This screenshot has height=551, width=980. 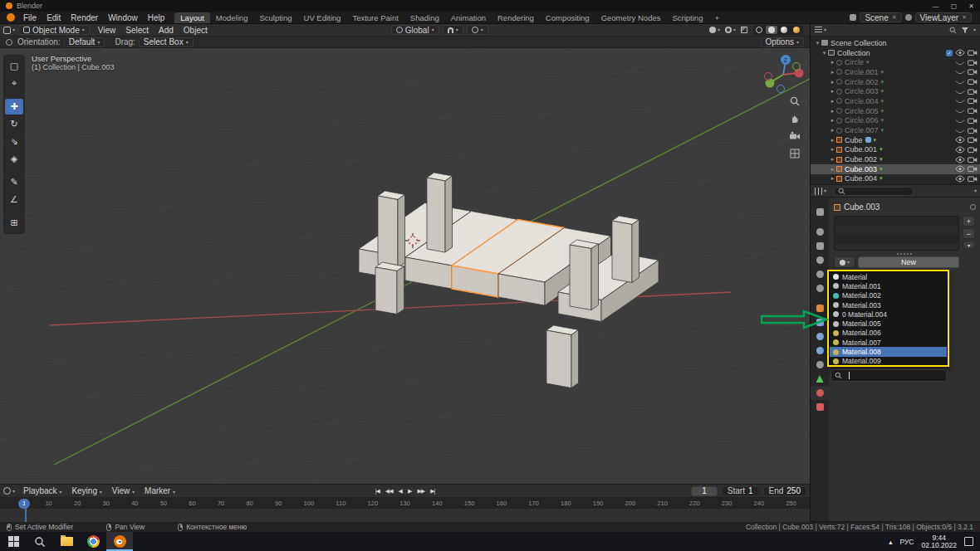 What do you see at coordinates (796, 30) in the screenshot?
I see `shading-rendered-button` at bounding box center [796, 30].